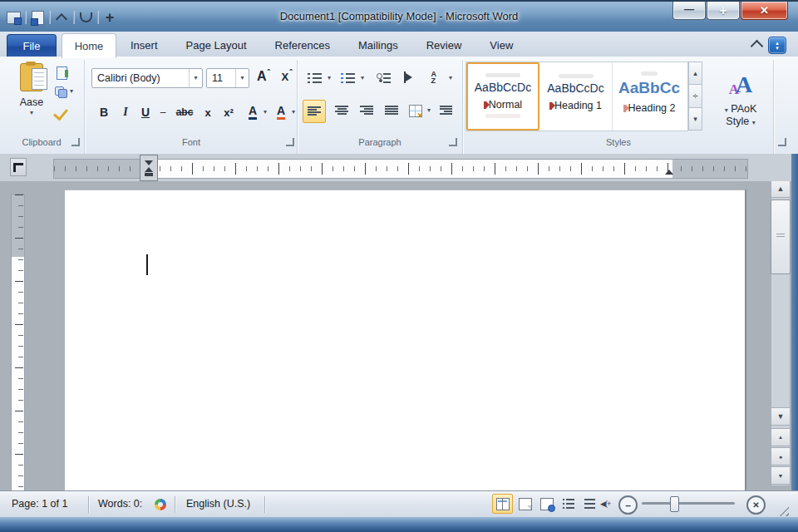 This screenshot has width=798, height=532. What do you see at coordinates (228, 78) in the screenshot?
I see `font-size-combobox: 11 ▾` at bounding box center [228, 78].